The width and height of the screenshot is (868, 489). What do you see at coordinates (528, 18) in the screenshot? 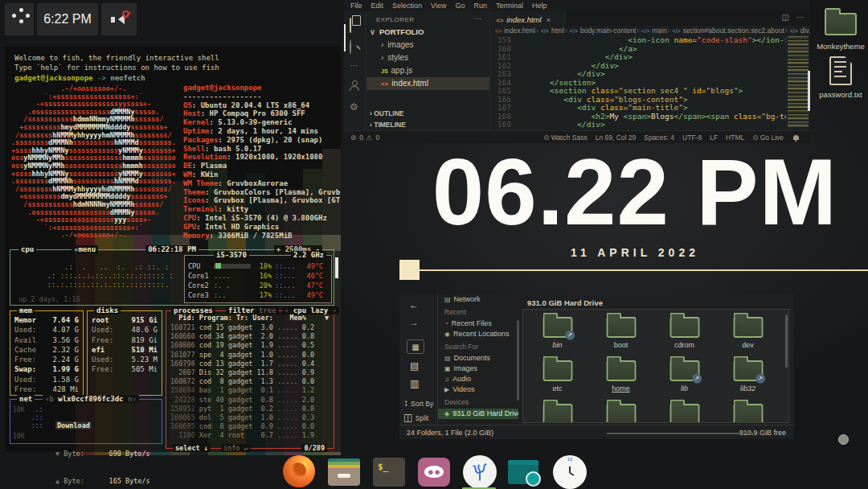
I see `tab-index-html: <>index.html×` at bounding box center [528, 18].